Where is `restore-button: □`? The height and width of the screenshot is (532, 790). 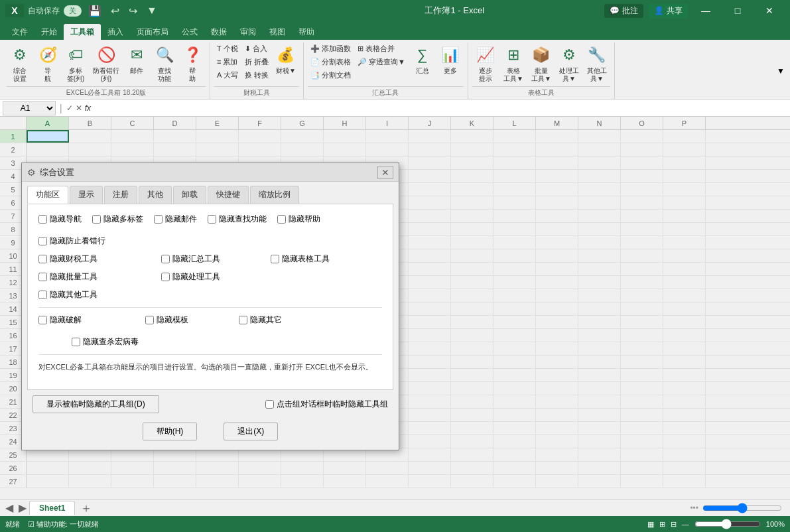 restore-button: □ is located at coordinates (738, 11).